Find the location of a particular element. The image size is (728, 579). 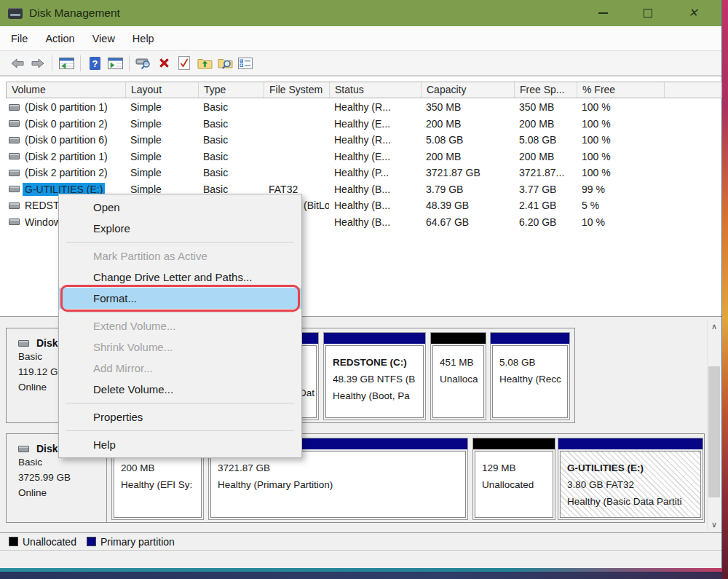

rescan-disks-icon is located at coordinates (143, 63).